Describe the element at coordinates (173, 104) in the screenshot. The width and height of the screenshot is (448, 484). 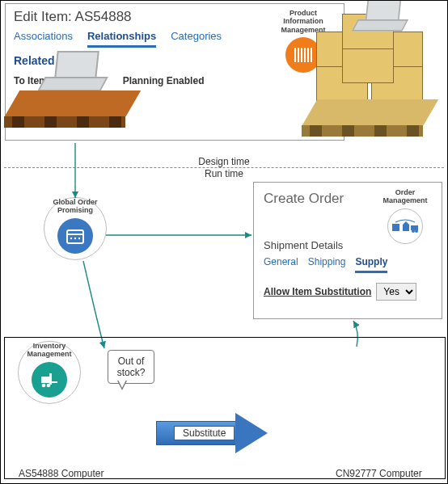
I see `cell-planning-enabled: ✓` at that location.